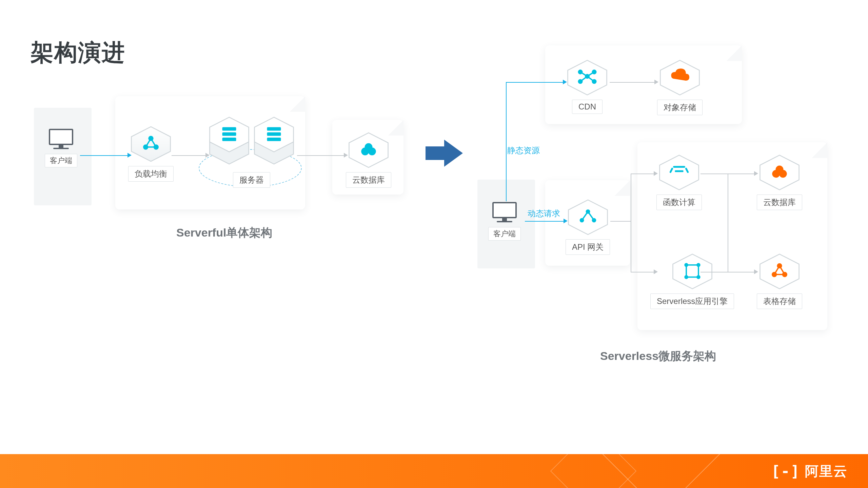 The image size is (868, 488). What do you see at coordinates (658, 356) in the screenshot?
I see `right-section-caption: Serverless微服务架构` at bounding box center [658, 356].